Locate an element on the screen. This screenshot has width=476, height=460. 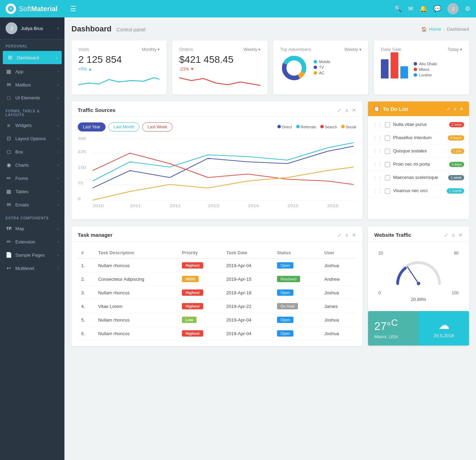
sidebar-item-app: ▦ App › is located at coordinates (32, 71).